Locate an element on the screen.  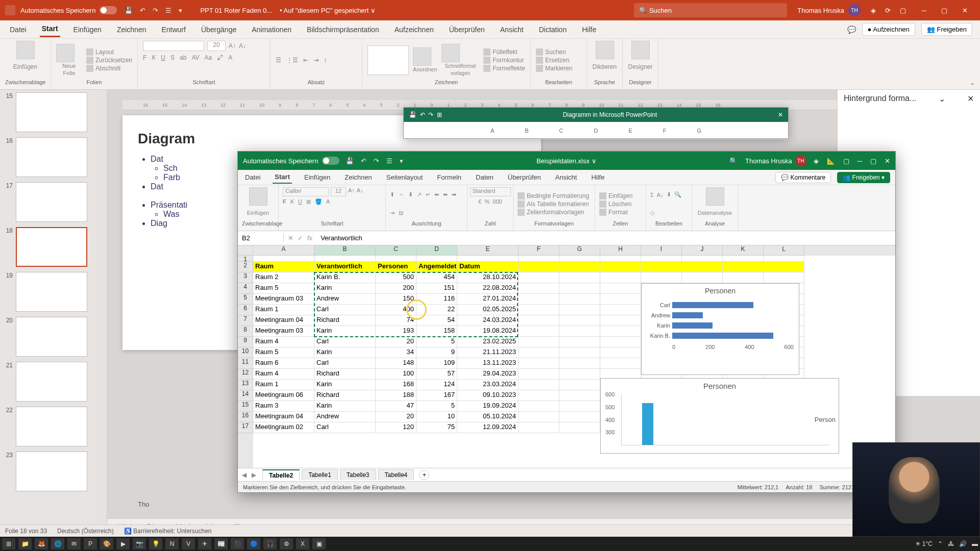
outlook-icon: ✉ is located at coordinates (74, 544).